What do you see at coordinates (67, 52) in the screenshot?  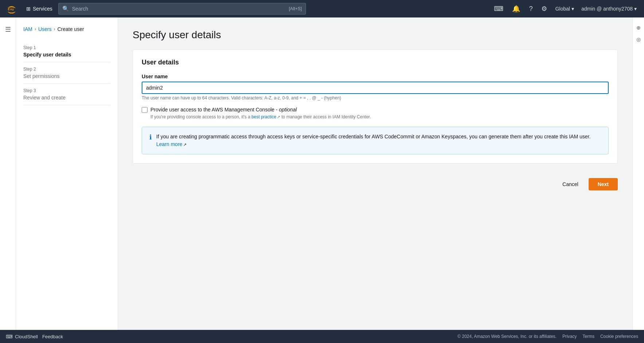 I see `step-1-item: Step 1 Specify user details` at bounding box center [67, 52].